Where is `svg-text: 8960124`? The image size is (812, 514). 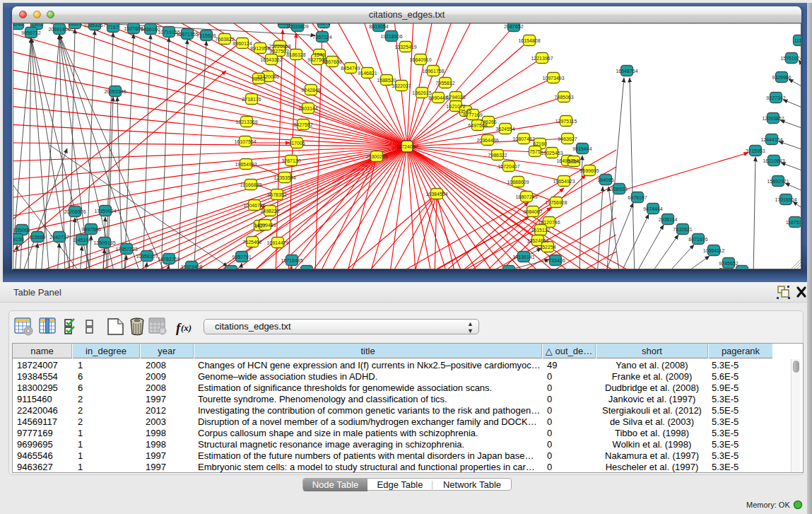
svg-text: 8960124 is located at coordinates (242, 44).